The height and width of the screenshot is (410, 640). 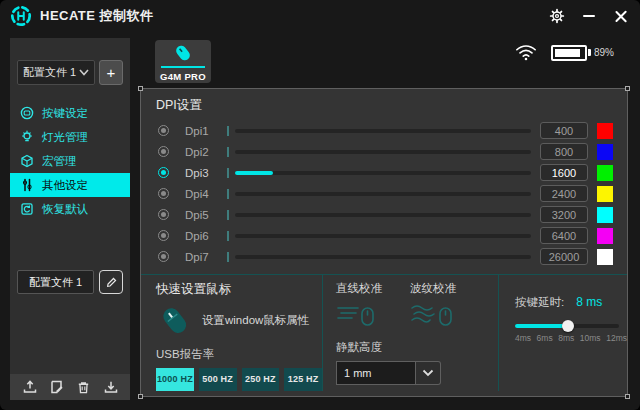 I want to click on dpi-row-1: Dpi1 400, so click(x=386, y=131).